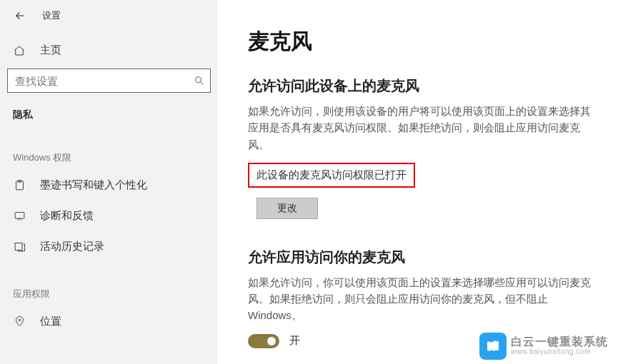  What do you see at coordinates (493, 346) in the screenshot?
I see `watermark-icon` at bounding box center [493, 346].